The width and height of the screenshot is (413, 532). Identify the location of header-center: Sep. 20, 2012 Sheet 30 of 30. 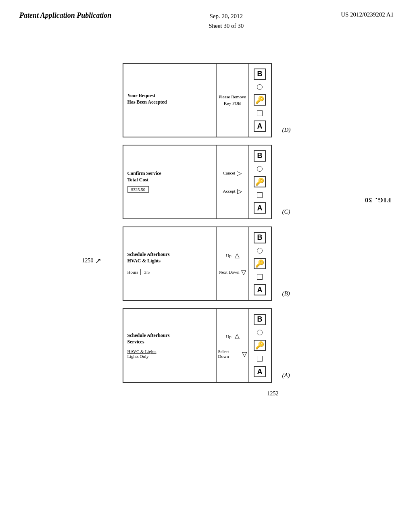
(226, 21).